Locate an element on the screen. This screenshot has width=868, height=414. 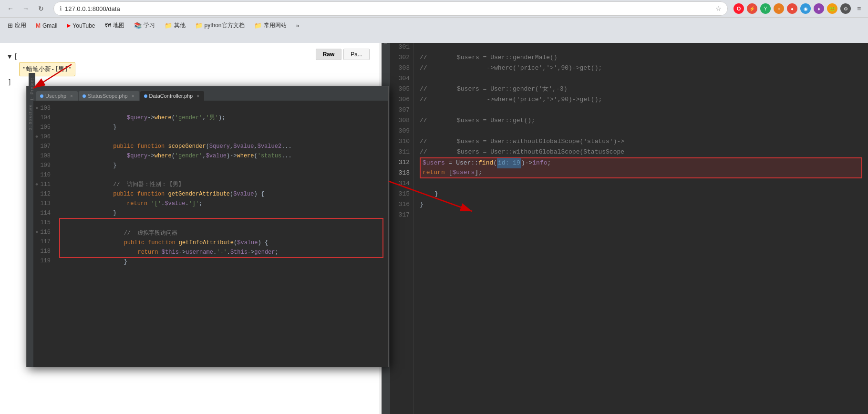
overlay-dot-statusscope is located at coordinates (84, 96).